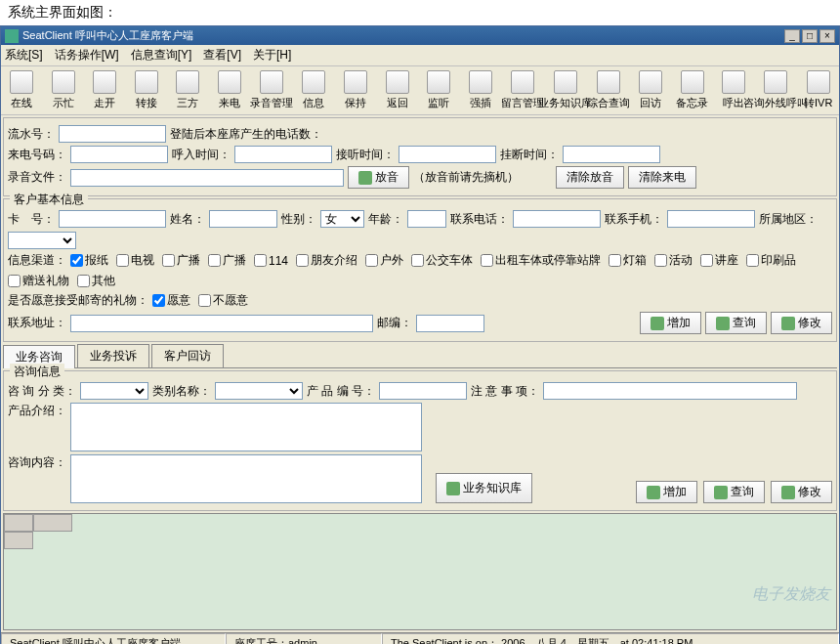  Describe the element at coordinates (427, 219) in the screenshot. I see `age-input` at that location.